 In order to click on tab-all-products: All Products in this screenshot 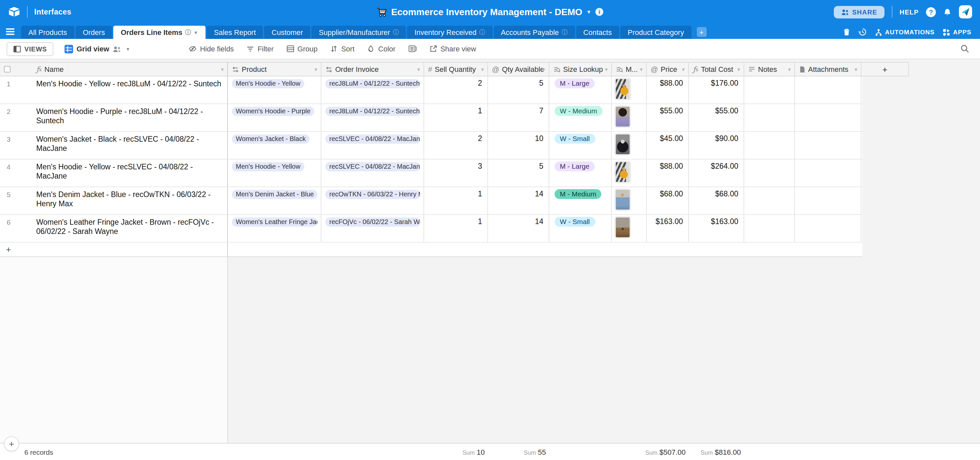, I will do `click(48, 32)`.